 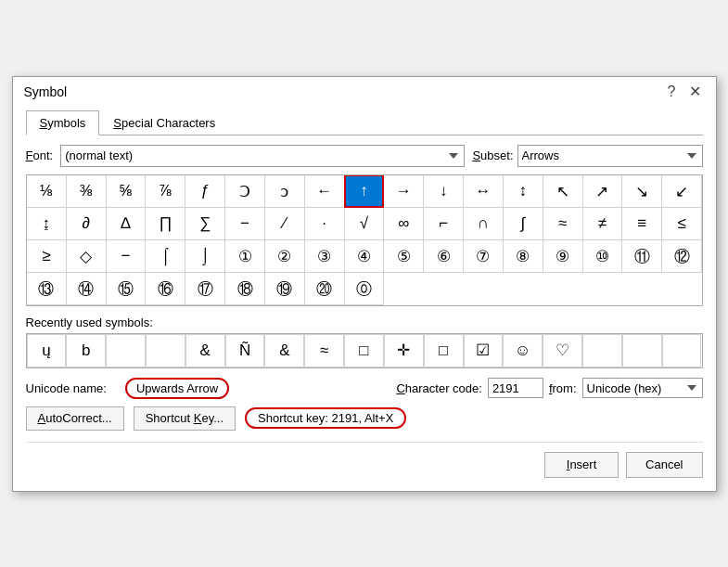 What do you see at coordinates (696, 92) in the screenshot?
I see `close-button: ✕` at bounding box center [696, 92].